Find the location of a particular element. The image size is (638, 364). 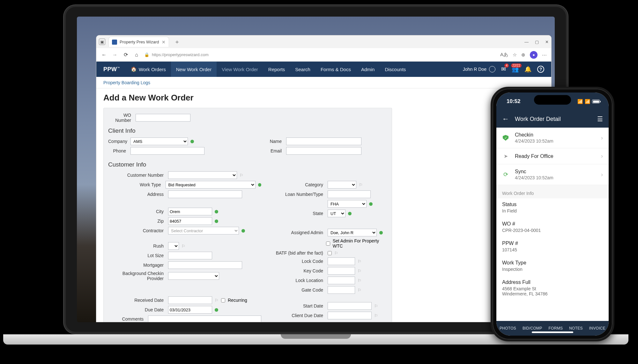

back-icon: ← is located at coordinates (104, 55).